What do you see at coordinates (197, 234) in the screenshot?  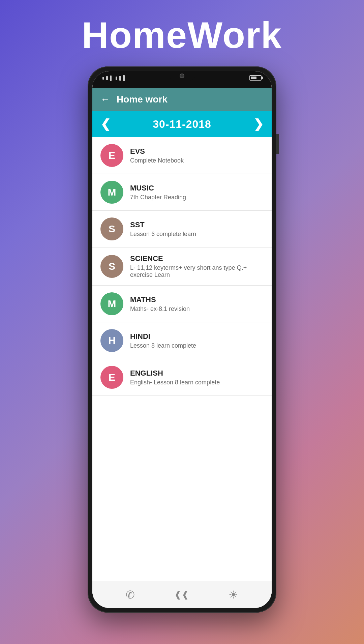 I see `subject-task: Lesson 6 complete learn` at bounding box center [197, 234].